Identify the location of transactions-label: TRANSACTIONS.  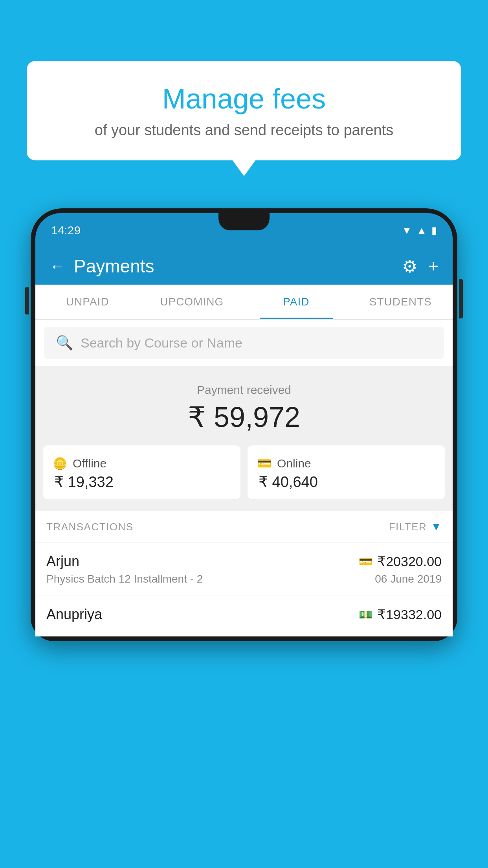
(90, 527).